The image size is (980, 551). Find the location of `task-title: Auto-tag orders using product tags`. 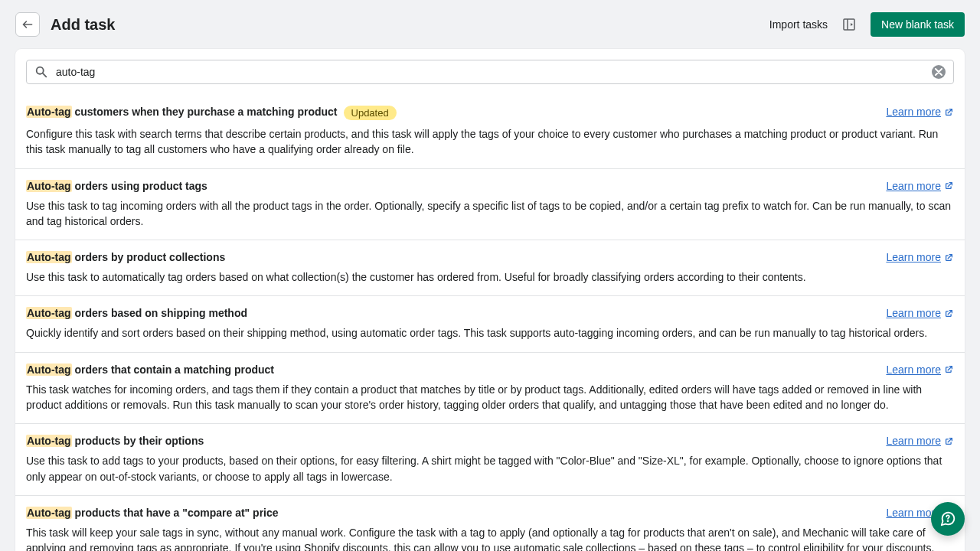

task-title: Auto-tag orders using product tags is located at coordinates (116, 186).